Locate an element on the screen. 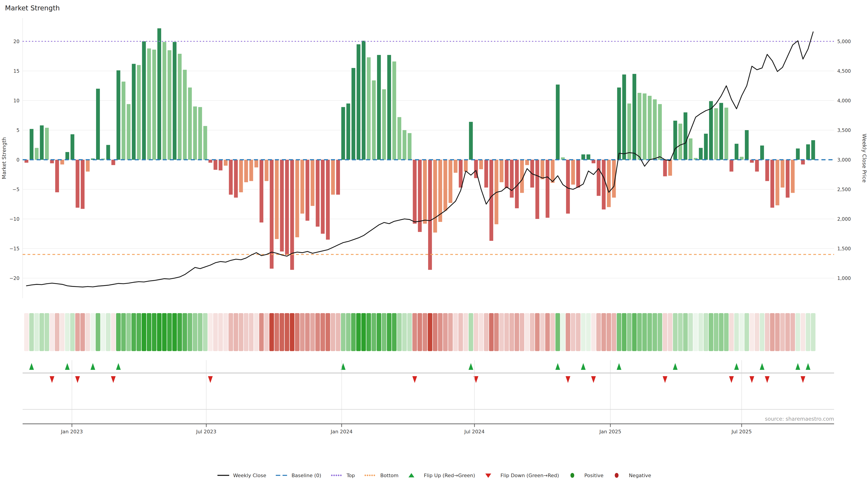 Image resolution: width=868 pixels, height=488 pixels. legend-item-top: Top is located at coordinates (342, 476).